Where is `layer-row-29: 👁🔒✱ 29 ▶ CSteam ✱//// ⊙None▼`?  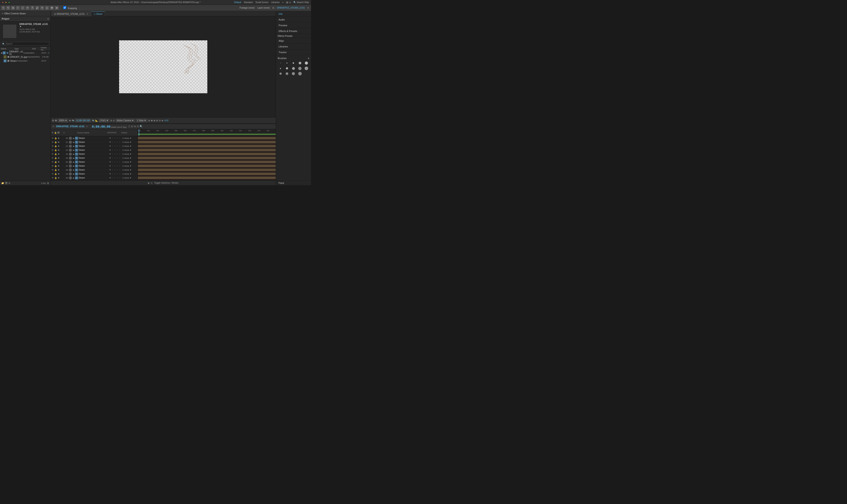 layer-row-29: 👁🔒✱ 29 ▶ CSteam ✱//// ⊙None▼ is located at coordinates (94, 174).